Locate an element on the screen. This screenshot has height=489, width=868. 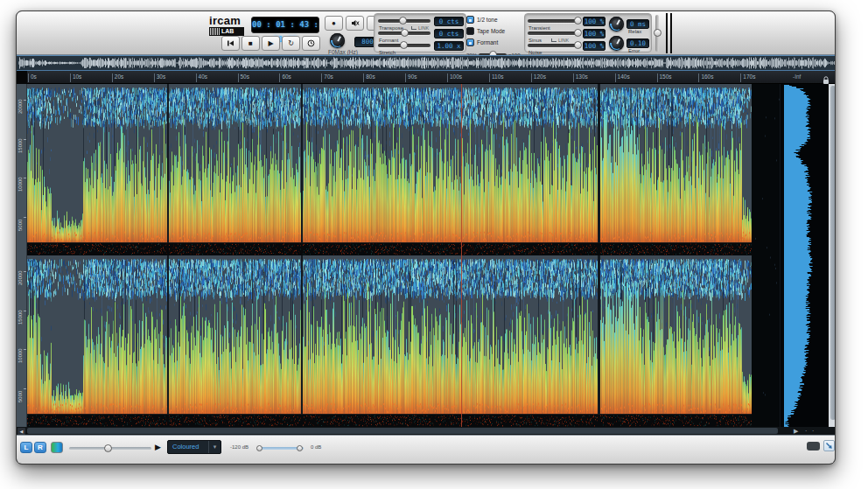
right-channel-button: R is located at coordinates (40, 448).